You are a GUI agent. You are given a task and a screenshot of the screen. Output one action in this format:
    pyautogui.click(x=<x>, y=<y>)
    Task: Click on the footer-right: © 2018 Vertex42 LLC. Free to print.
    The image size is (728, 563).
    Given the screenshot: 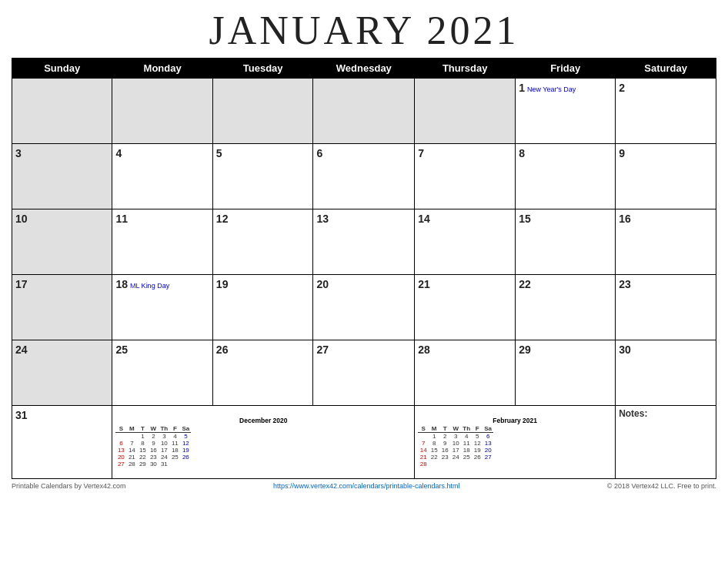 What is the action you would take?
    pyautogui.click(x=662, y=486)
    